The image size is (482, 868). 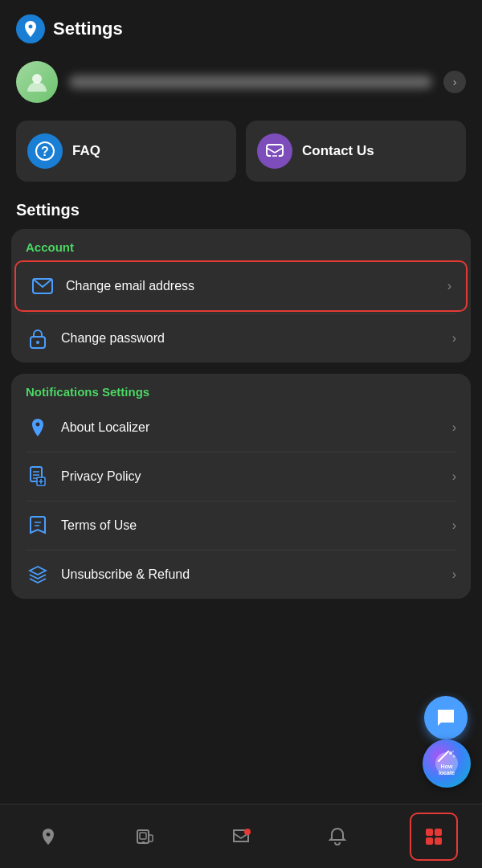 I want to click on change-password-item: Change password ›, so click(x=241, y=338).